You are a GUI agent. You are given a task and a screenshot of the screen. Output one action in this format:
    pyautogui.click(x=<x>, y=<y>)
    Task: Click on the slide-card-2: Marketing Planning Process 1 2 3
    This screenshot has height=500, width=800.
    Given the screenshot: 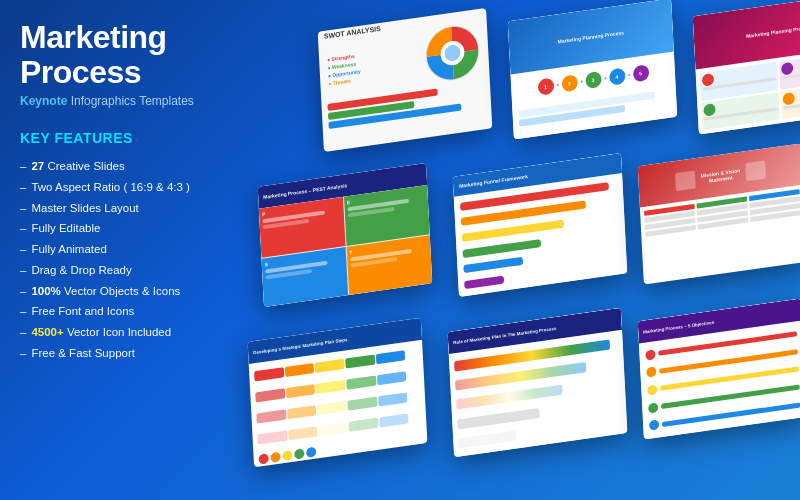 What is the action you would take?
    pyautogui.click(x=593, y=70)
    